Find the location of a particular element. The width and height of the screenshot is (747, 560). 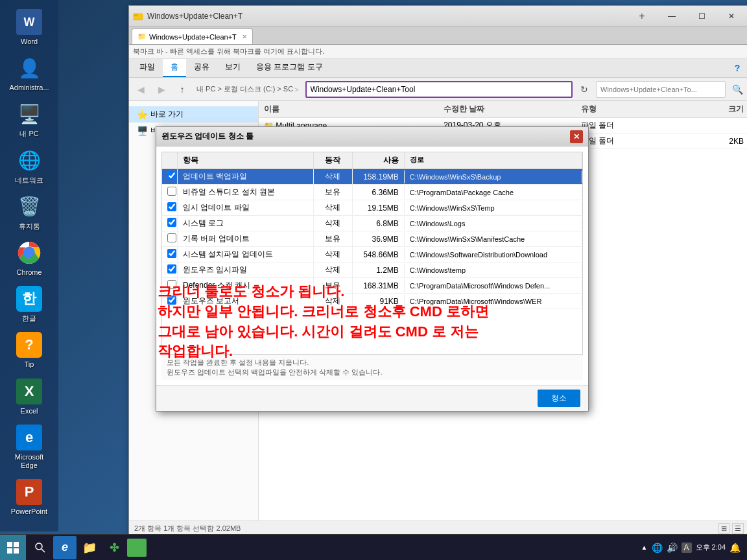

desktop-icon-powerpoint: P PowerPoint is located at coordinates (29, 498).